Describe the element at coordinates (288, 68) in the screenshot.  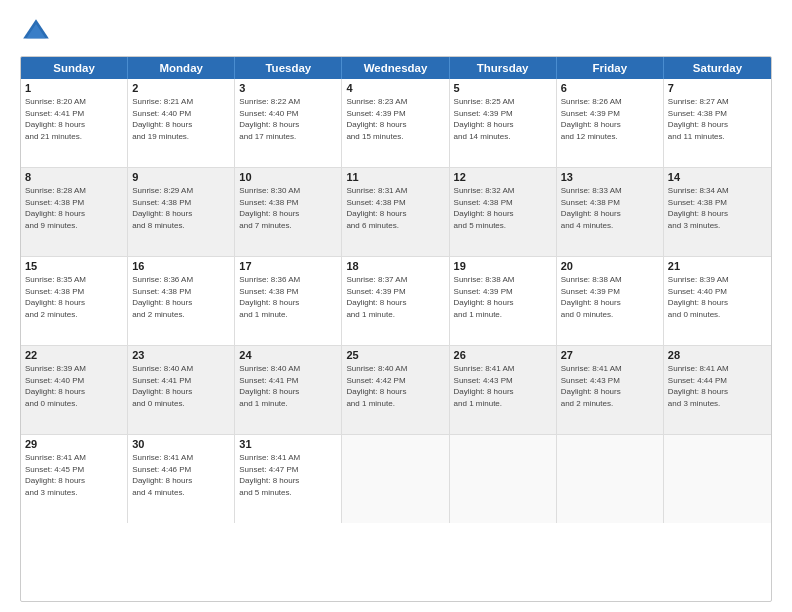
I see `header-day-tuesday: Tuesday` at that location.